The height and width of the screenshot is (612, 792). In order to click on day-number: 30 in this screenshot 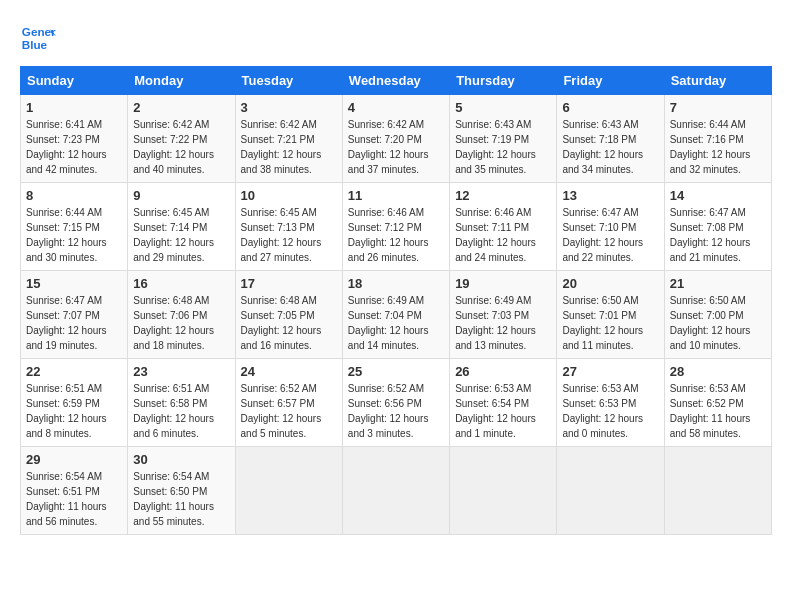, I will do `click(181, 460)`.